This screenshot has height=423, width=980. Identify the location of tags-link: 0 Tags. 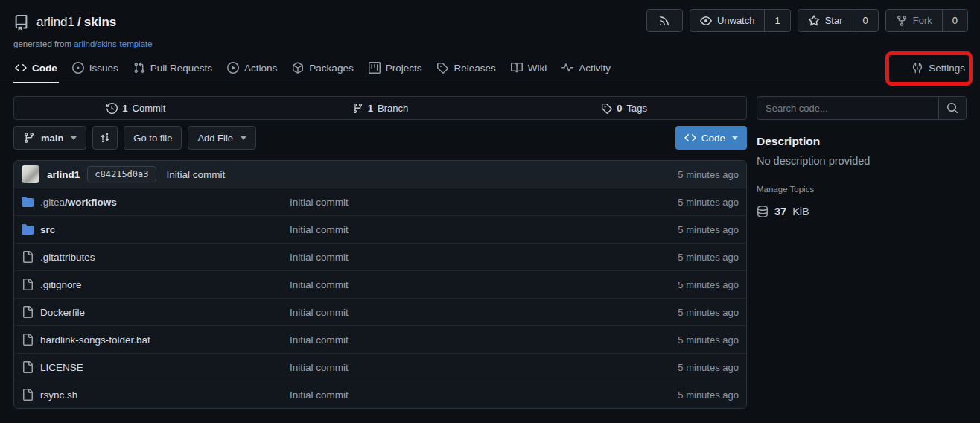
(624, 108).